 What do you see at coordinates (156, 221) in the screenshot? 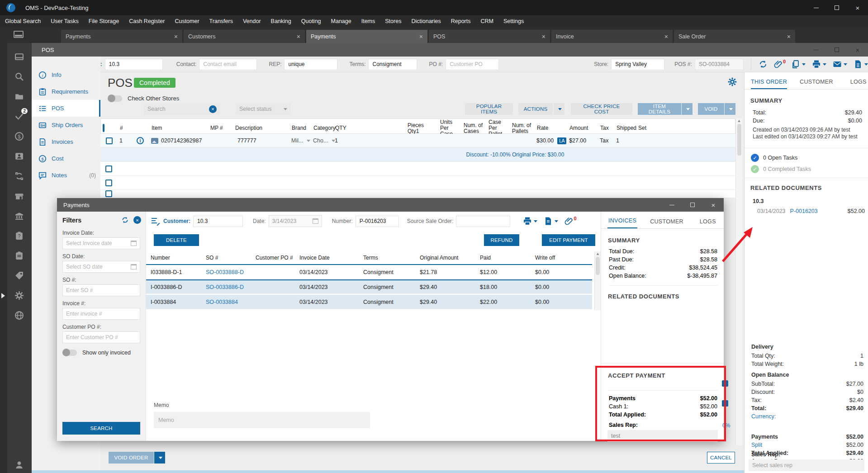
I see `customer-edit-icon` at bounding box center [156, 221].